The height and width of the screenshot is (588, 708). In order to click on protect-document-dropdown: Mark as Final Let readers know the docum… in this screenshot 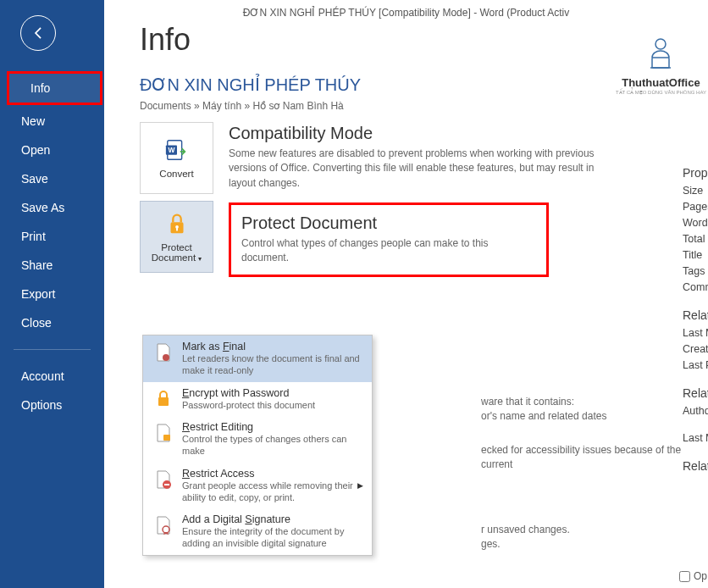, I will do `click(257, 446)`.